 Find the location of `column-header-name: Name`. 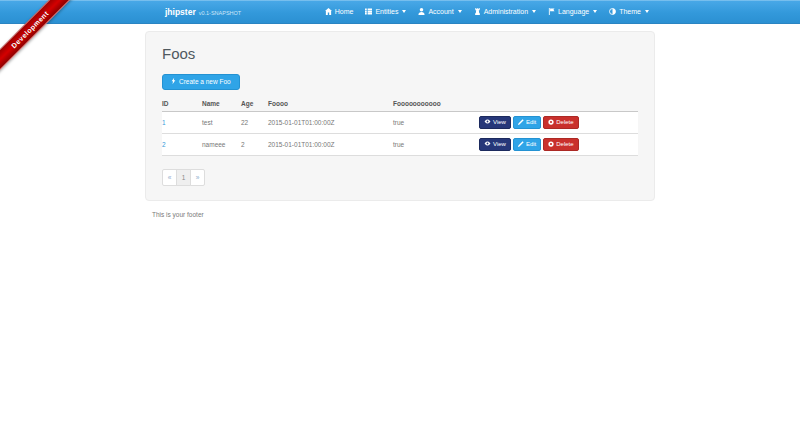

column-header-name: Name is located at coordinates (222, 104).